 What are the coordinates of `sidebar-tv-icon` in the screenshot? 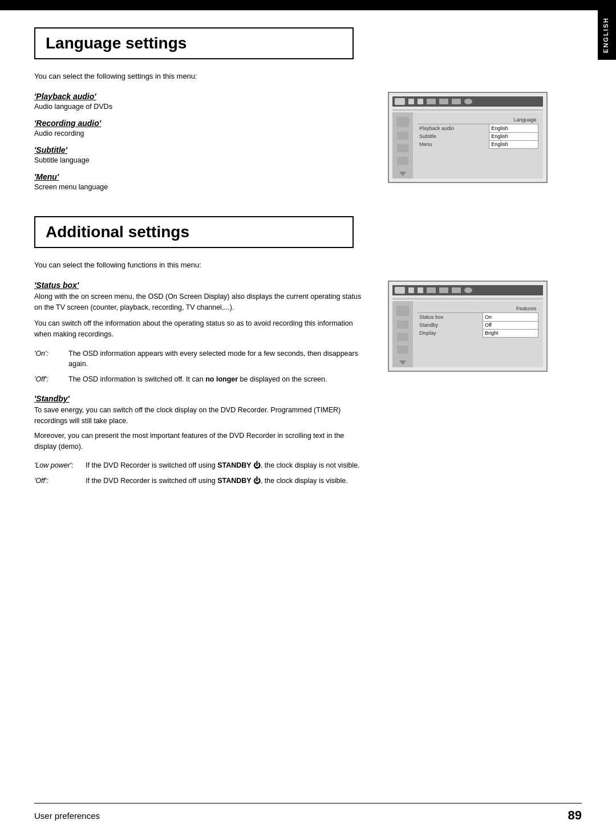 It's located at (403, 161).